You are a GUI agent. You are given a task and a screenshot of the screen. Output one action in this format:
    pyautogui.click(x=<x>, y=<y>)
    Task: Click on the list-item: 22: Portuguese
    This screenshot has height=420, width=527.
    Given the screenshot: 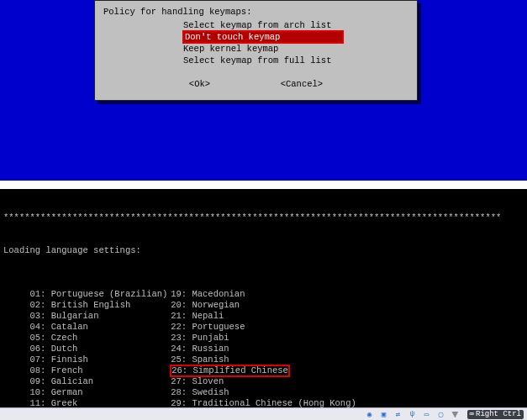 What is the action you would take?
    pyautogui.click(x=271, y=328)
    